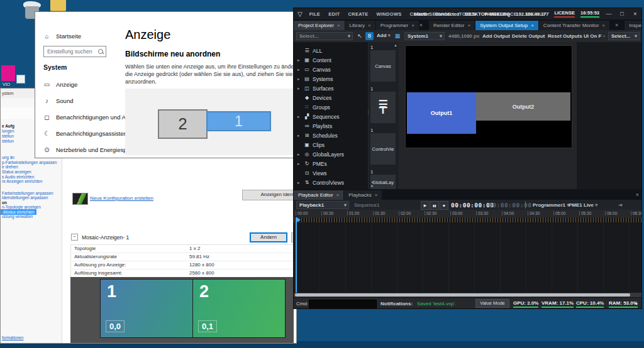 The width and height of the screenshot is (644, 348). I want to click on nav-link: e drehen, so click(10, 167).